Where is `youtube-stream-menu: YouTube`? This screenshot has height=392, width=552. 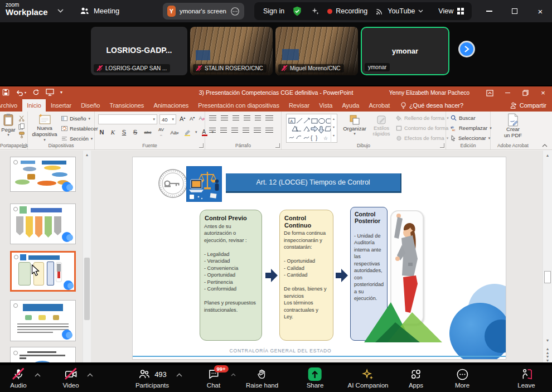 youtube-stream-menu: YouTube is located at coordinates (399, 11).